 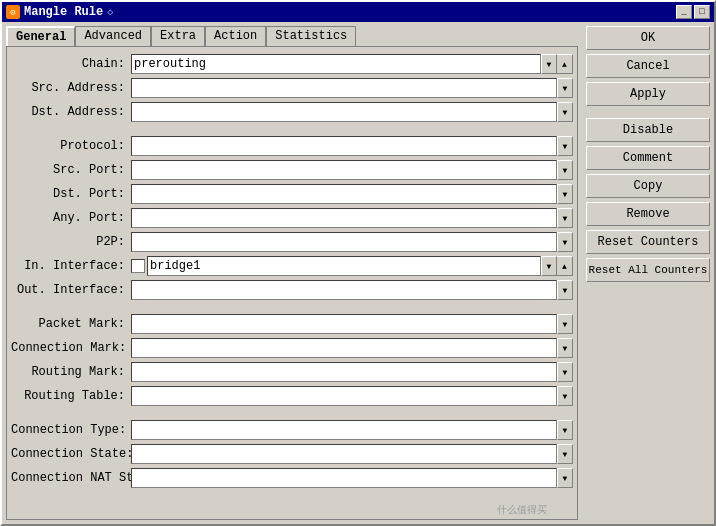 I want to click on tab-general: General, so click(x=40, y=36).